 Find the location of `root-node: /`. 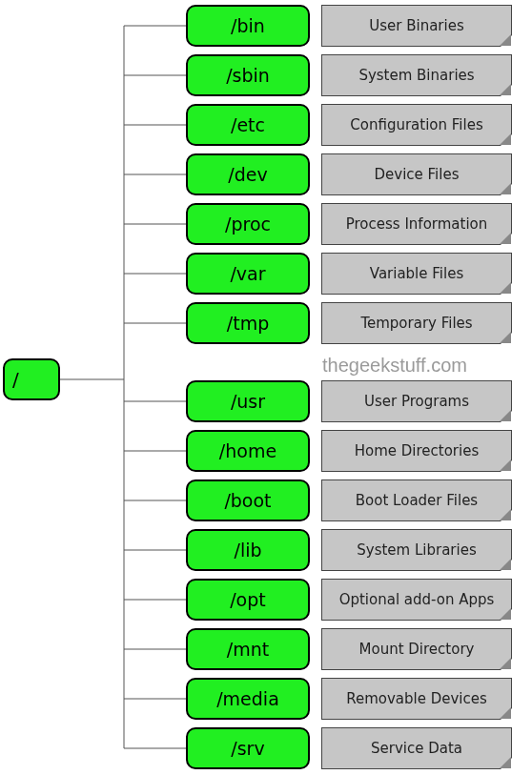

root-node: / is located at coordinates (31, 379).